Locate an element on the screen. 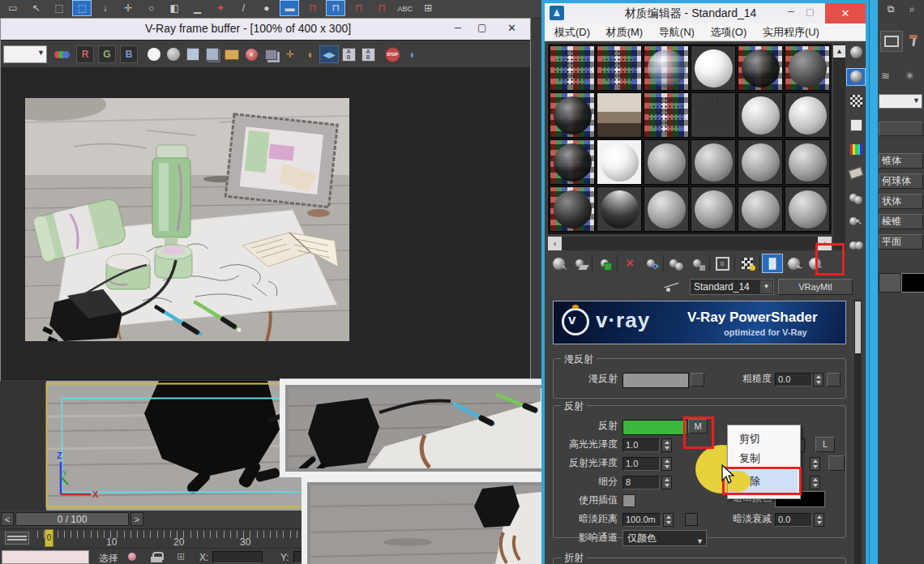  material-type-button: VRayMtl is located at coordinates (815, 287).